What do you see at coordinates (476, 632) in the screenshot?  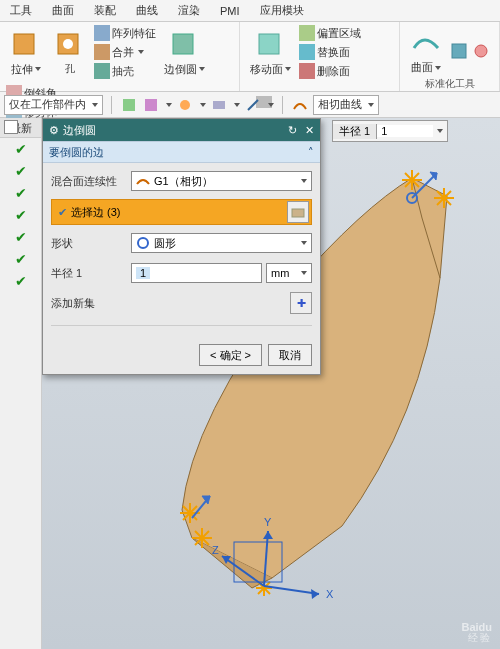 I see `watermark: Baidu 经验` at bounding box center [476, 632].